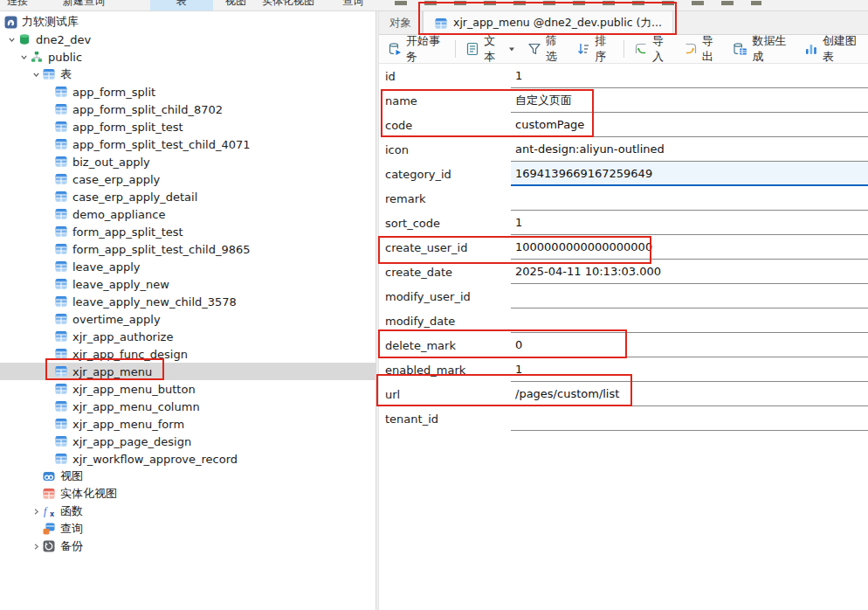  What do you see at coordinates (690, 296) in the screenshot?
I see `field-value-modify_user_id` at bounding box center [690, 296].